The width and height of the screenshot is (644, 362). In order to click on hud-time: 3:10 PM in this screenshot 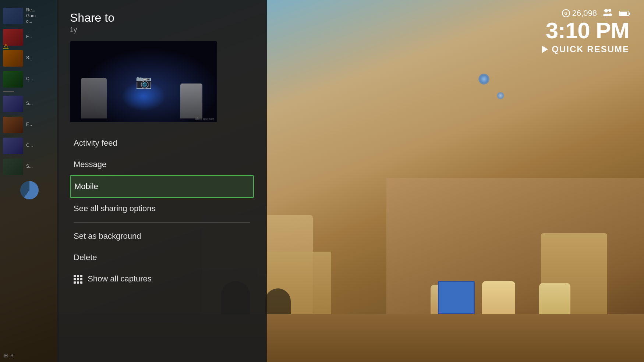, I will do `click(586, 31)`.